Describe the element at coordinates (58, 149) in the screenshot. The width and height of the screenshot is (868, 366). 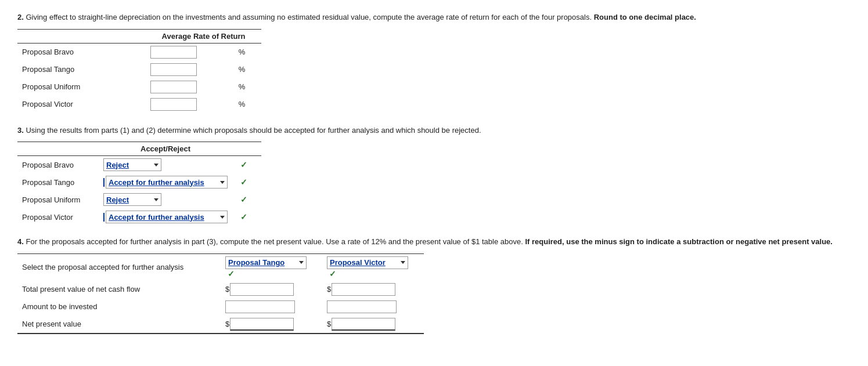
I see `section3-empty-header` at that location.